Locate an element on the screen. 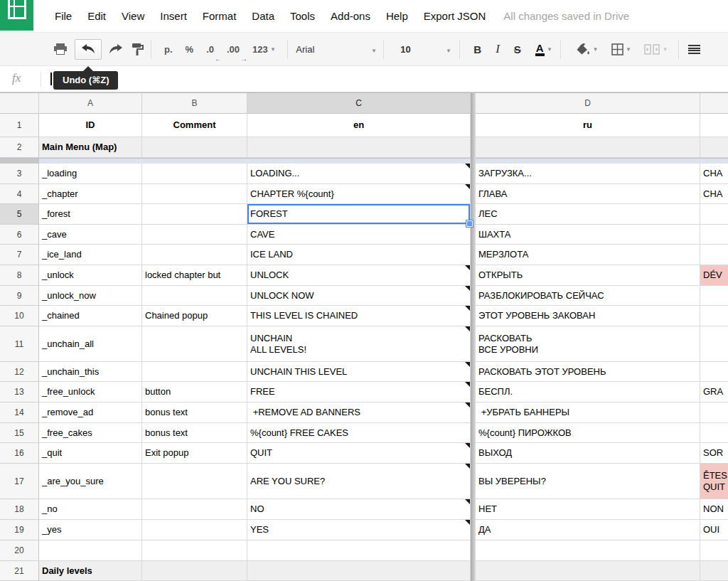 The width and height of the screenshot is (728, 581). row-header-13: 13 is located at coordinates (20, 393).